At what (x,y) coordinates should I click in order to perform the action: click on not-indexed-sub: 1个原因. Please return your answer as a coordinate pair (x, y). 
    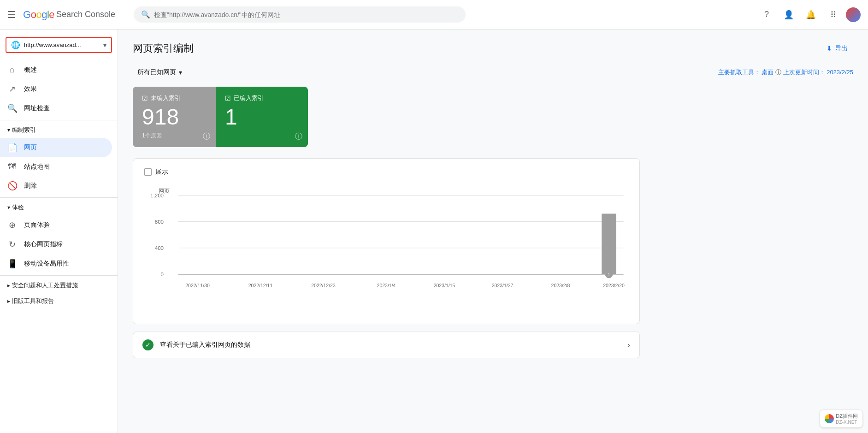
    Looking at the image, I should click on (173, 136).